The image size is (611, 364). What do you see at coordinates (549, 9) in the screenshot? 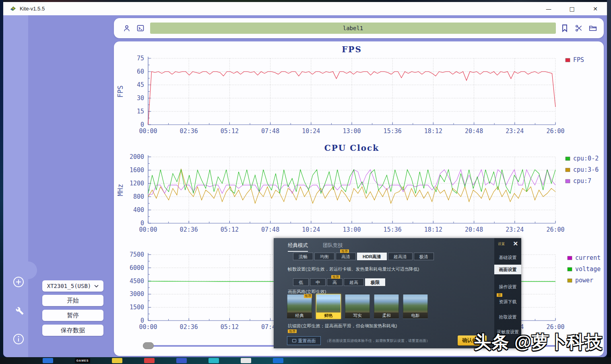
I see `minimize-button: —` at bounding box center [549, 9].